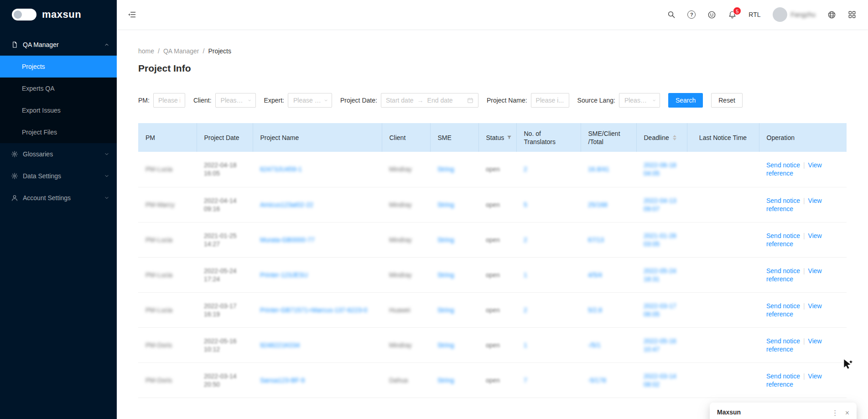 The width and height of the screenshot is (868, 419). Describe the element at coordinates (598, 205) in the screenshot. I see `ratio-link: 25/168` at that location.